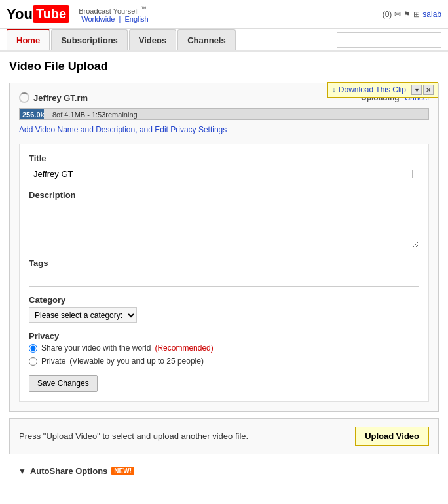 This screenshot has width=448, height=504. Describe the element at coordinates (115, 19) in the screenshot. I see `locale-links: Worldwide | English` at that location.